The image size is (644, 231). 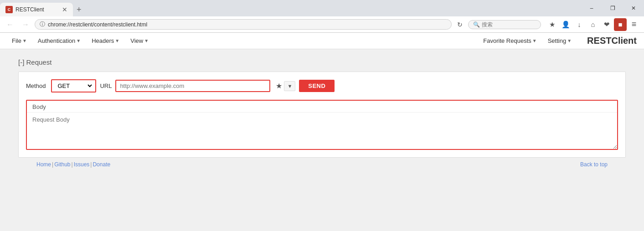 I want to click on search-input, so click(x=505, y=25).